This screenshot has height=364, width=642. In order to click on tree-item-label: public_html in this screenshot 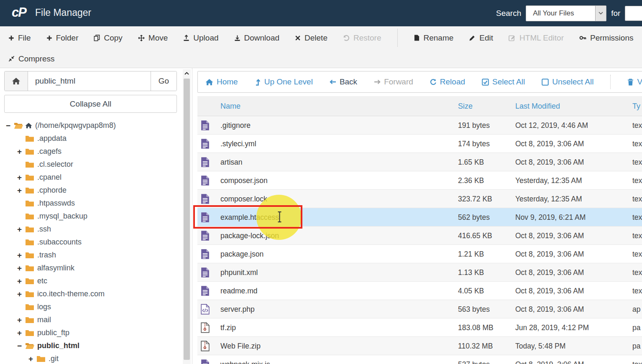, I will do `click(59, 346)`.